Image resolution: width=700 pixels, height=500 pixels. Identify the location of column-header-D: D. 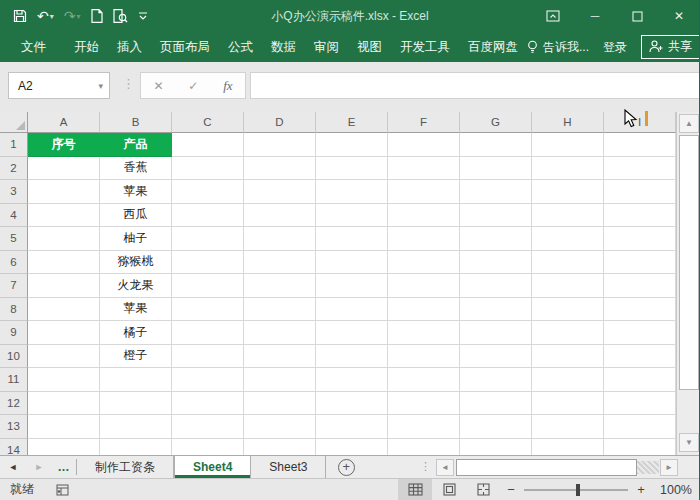
(280, 122).